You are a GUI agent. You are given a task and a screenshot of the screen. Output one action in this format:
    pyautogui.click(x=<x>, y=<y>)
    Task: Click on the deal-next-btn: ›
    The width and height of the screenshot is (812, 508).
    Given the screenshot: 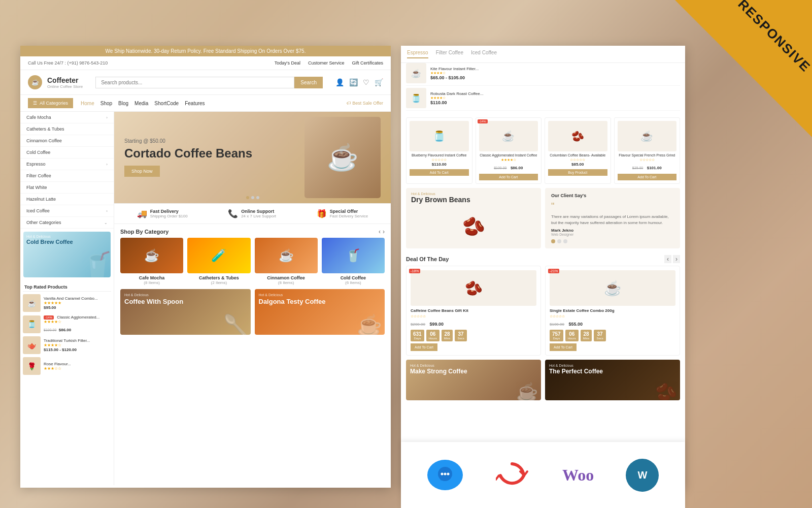 What is the action you would take?
    pyautogui.click(x=676, y=259)
    